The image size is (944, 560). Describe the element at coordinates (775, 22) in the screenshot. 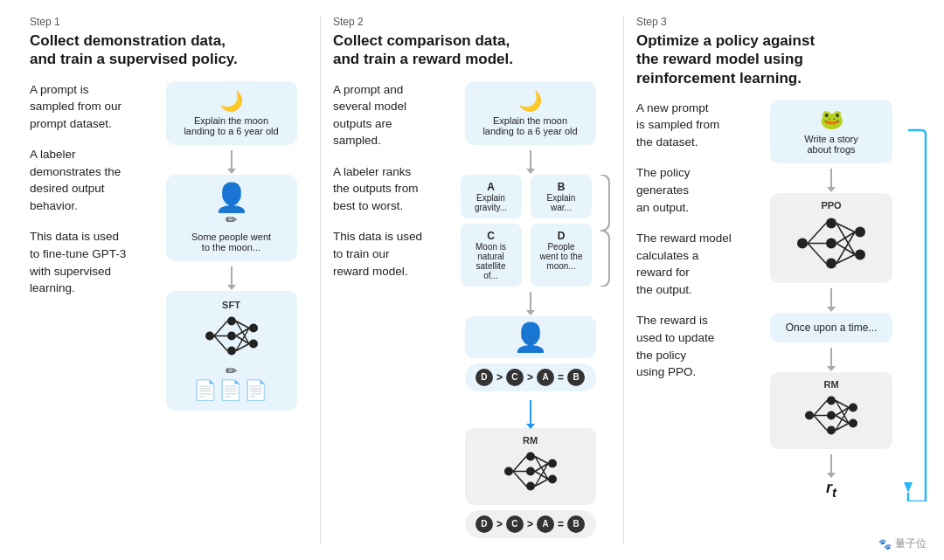

I see `step3-label: Step 3` at that location.